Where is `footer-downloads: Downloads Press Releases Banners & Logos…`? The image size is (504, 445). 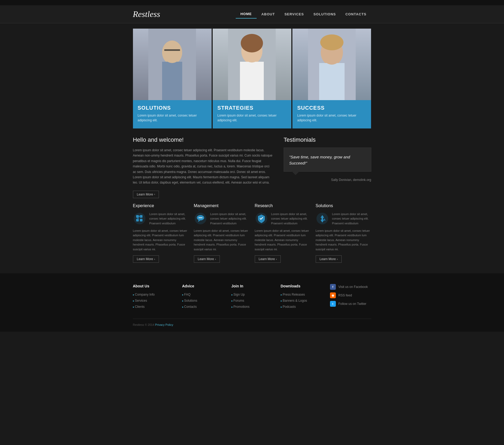 footer-downloads: Downloads Press Releases Banners & Logos… is located at coordinates (301, 297).